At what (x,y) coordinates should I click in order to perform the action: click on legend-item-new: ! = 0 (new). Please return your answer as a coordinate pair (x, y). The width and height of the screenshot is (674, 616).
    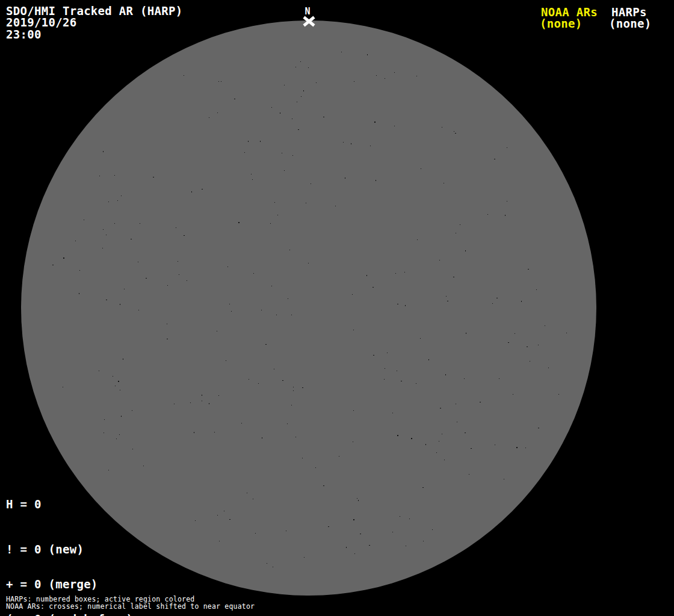
    Looking at the image, I should click on (73, 550).